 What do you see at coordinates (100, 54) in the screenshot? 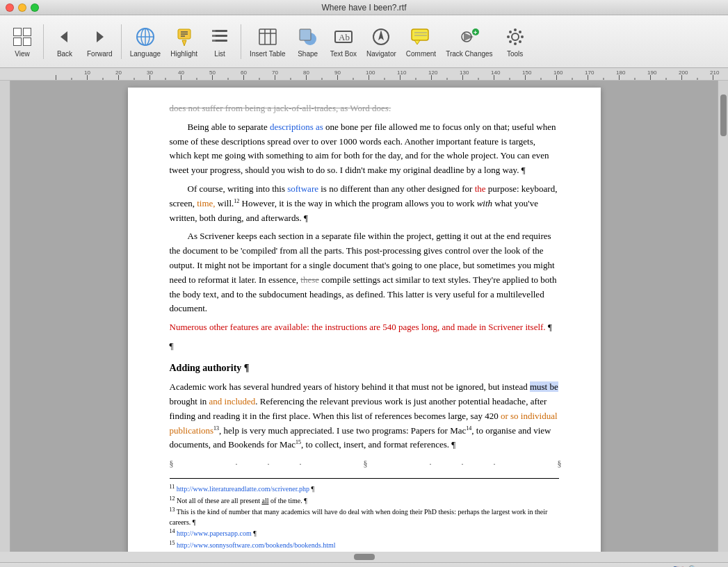
I see `forward-label: Forward` at bounding box center [100, 54].